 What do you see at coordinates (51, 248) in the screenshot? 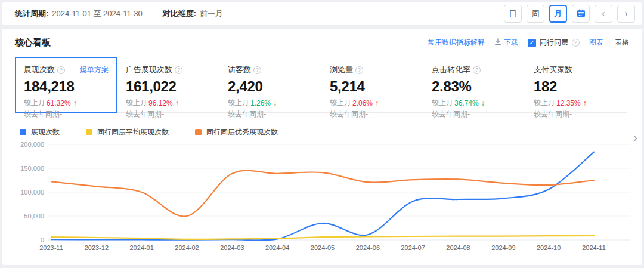
I see `svg-text: 2023-11` at bounding box center [51, 248].